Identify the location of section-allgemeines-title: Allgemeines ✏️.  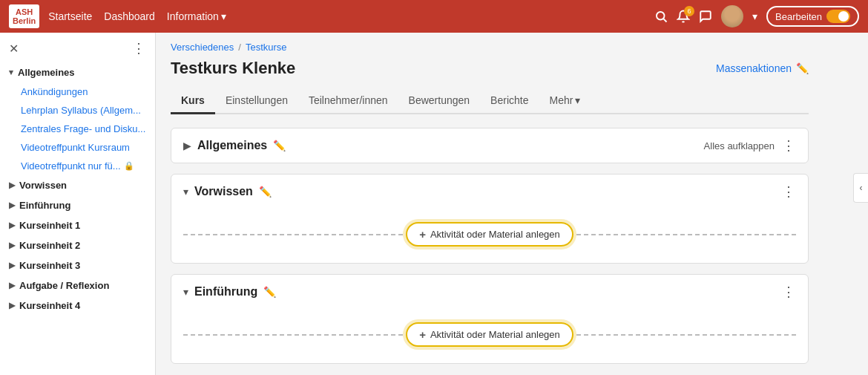
(451, 146).